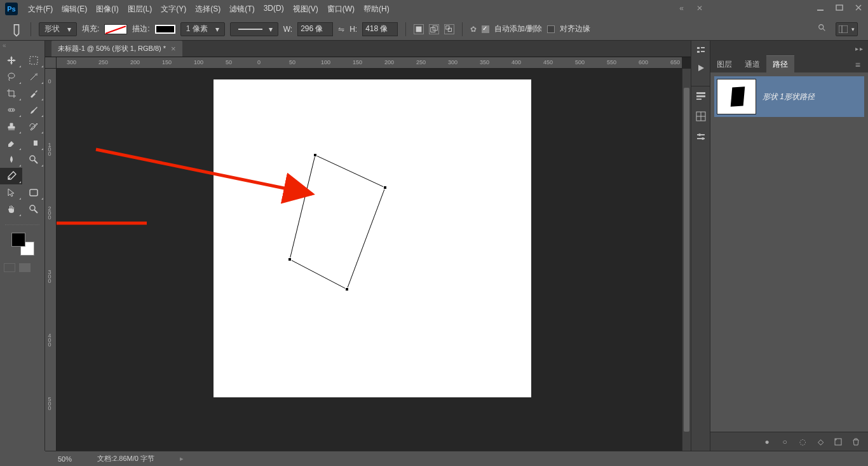 This screenshot has width=868, height=466. I want to click on stroke-path-icon: ○, so click(785, 442).